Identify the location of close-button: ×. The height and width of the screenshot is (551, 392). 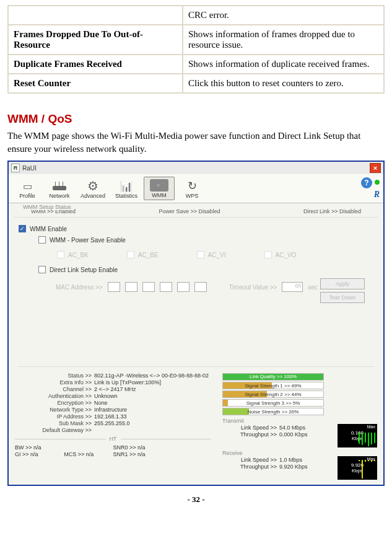
(375, 168).